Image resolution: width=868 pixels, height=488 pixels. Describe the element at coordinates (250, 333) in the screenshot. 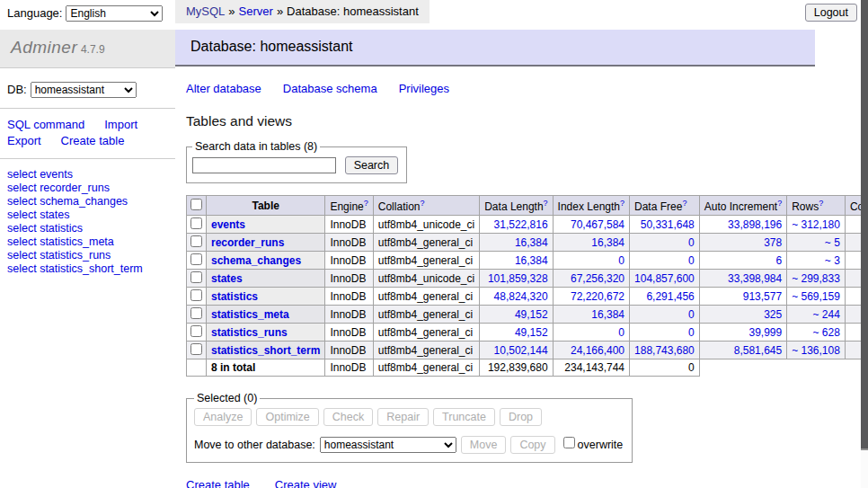

I see `table-link-statistics-runs: statistics_runs` at that location.